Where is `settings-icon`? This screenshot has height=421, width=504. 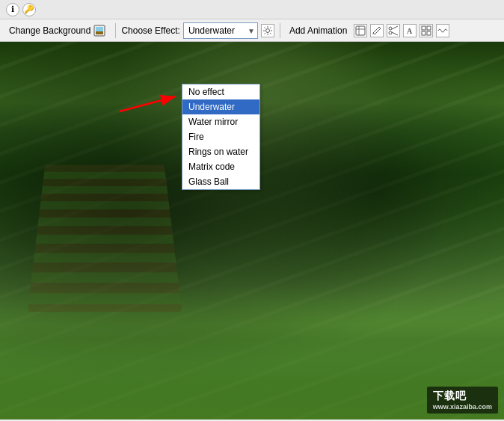
settings-icon is located at coordinates (268, 31).